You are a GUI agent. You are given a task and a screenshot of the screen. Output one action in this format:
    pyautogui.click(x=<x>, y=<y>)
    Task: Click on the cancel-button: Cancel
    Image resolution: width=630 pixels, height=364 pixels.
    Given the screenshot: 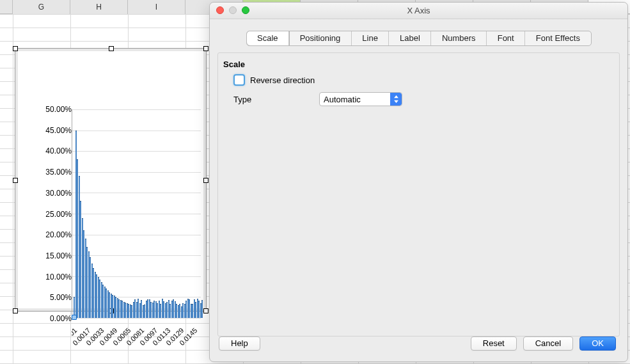 What is the action you would take?
    pyautogui.click(x=548, y=344)
    